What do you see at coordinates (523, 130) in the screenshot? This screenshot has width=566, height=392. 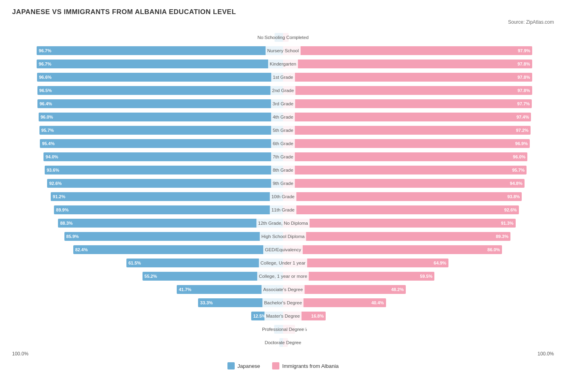 I see `bar-right-label: 97.2%` at bounding box center [523, 130].